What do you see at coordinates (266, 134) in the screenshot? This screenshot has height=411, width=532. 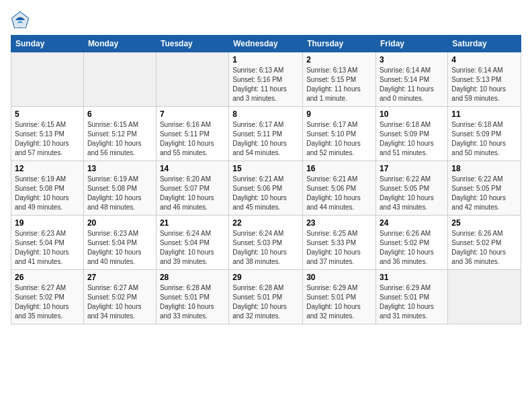 I see `calendar-cell: 8Sunrise: 6:17 AMSunset: 5:11 PMDaylight…` at bounding box center [266, 134].